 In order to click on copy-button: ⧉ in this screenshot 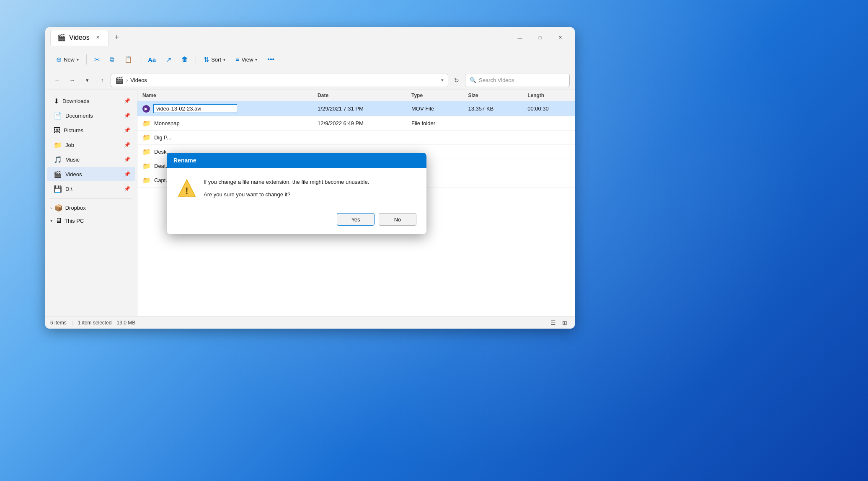, I will do `click(112, 59)`.